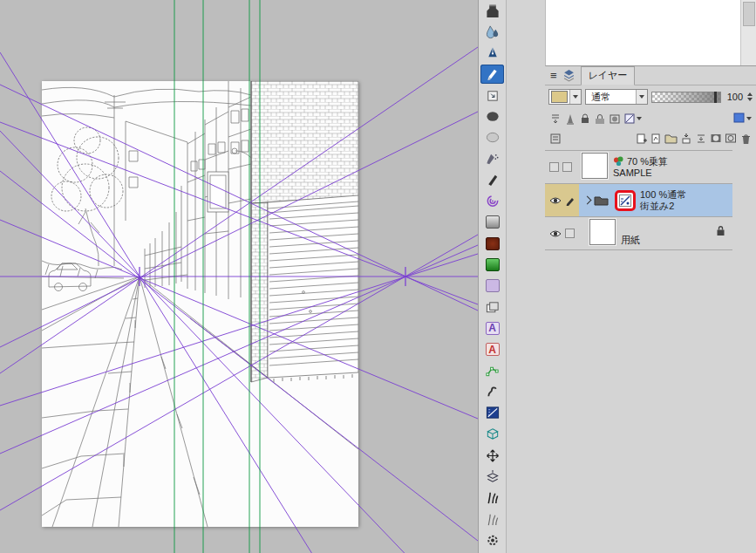  What do you see at coordinates (555, 167) in the screenshot?
I see `visibility-checkbox` at bounding box center [555, 167].